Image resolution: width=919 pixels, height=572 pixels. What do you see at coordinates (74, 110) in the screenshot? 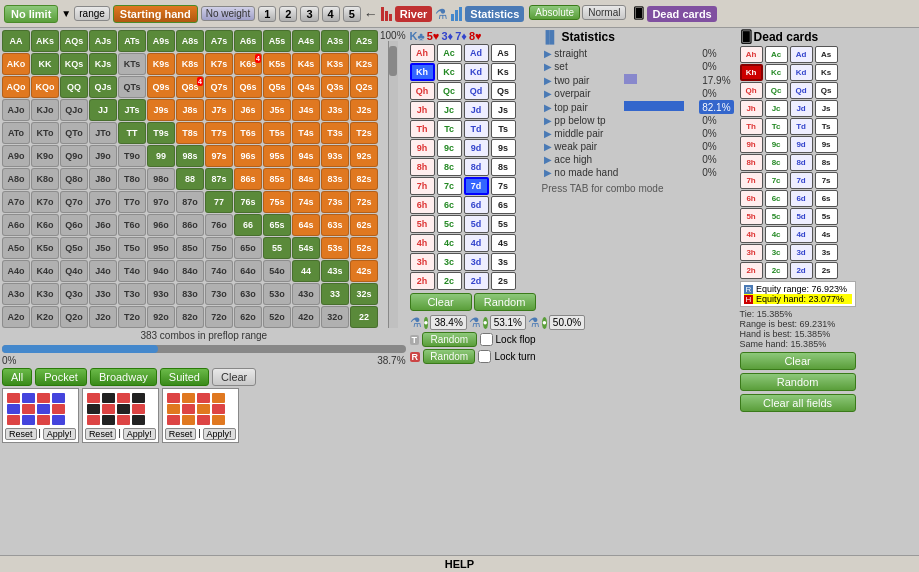
I see `cell-QJo: QJo` at bounding box center [74, 110].